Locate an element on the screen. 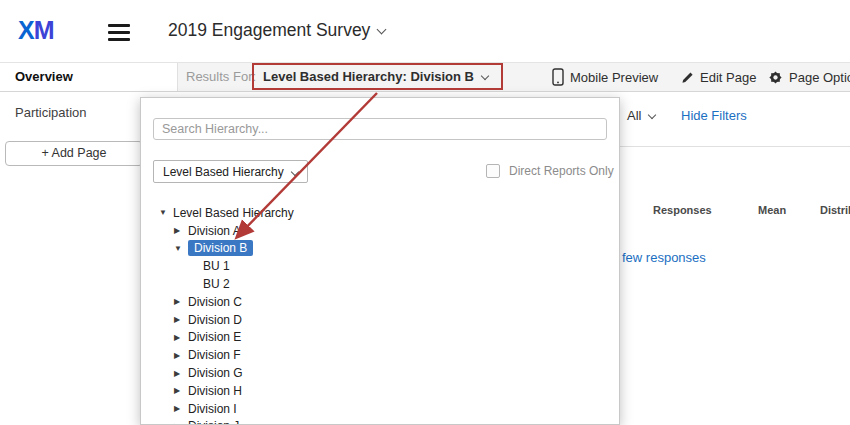  tree-item: ▼Level Based Hierarchy is located at coordinates (380, 213).